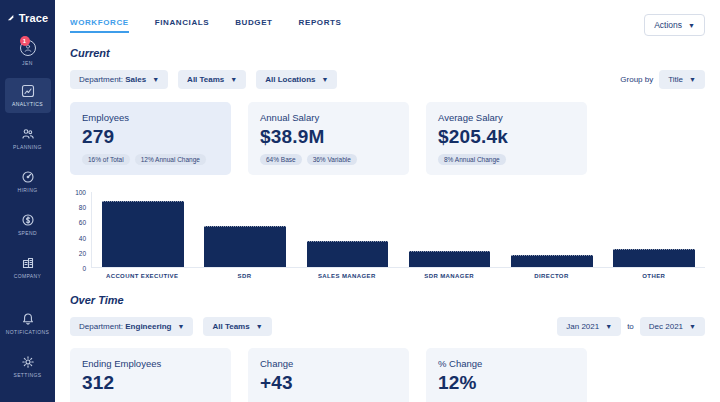 The width and height of the screenshot is (720, 402). I want to click on end-date-value: Dec 2021, so click(666, 326).